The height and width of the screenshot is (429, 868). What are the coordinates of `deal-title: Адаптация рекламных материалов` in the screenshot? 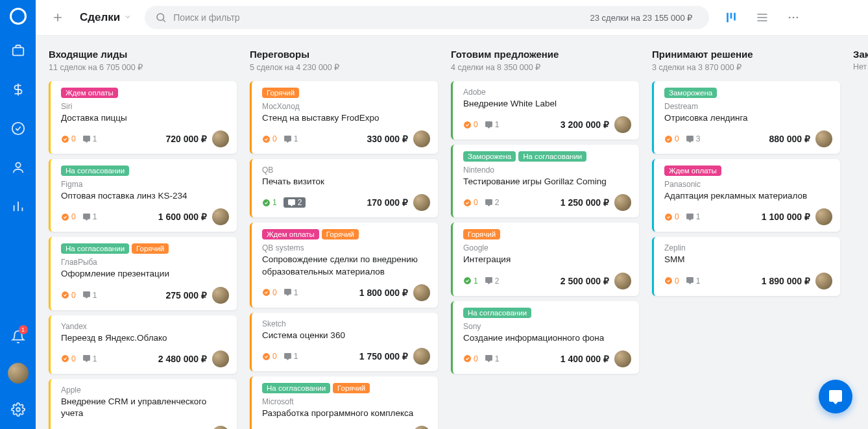 It's located at (749, 196).